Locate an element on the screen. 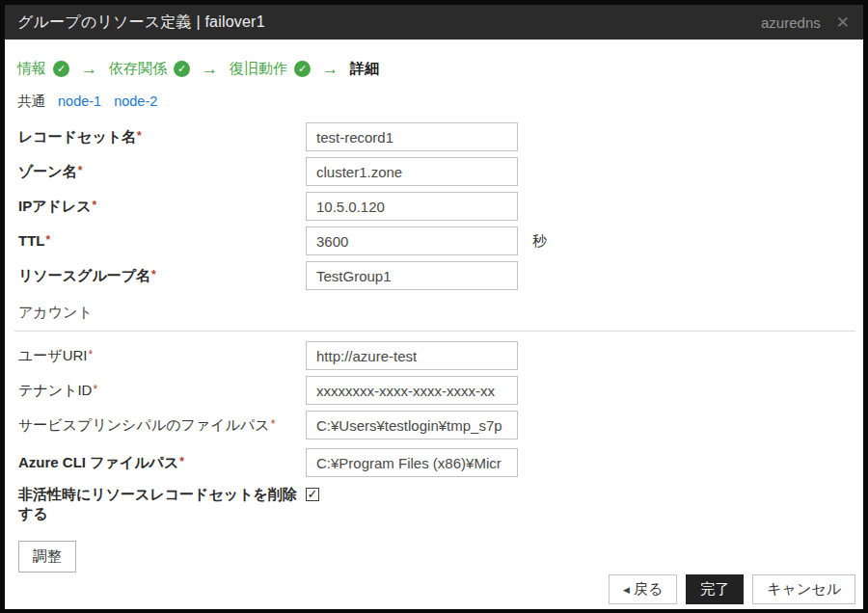 This screenshot has width=868, height=613. checkmark-icon: ✓ is located at coordinates (312, 493).